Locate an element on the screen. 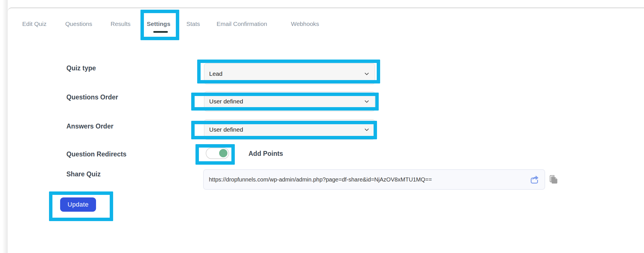  tab-stats: Stats is located at coordinates (193, 24).